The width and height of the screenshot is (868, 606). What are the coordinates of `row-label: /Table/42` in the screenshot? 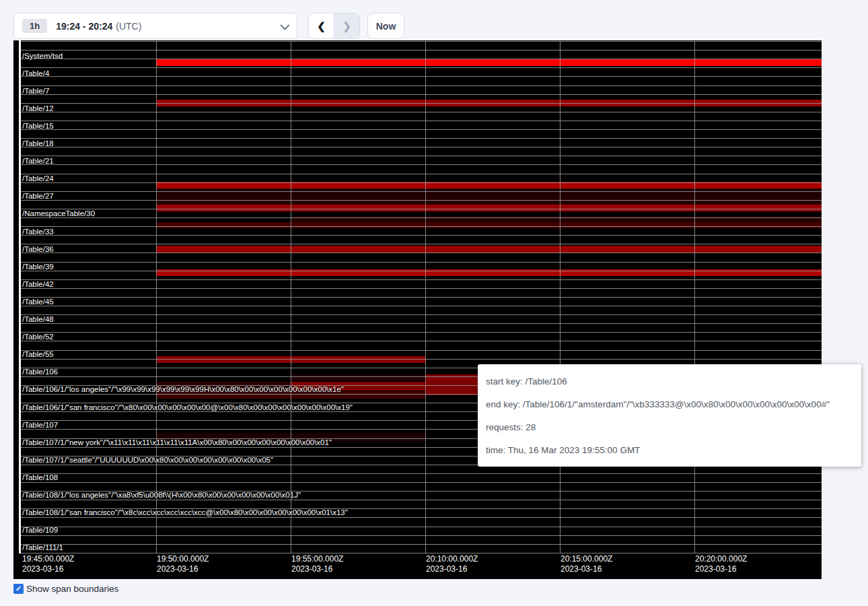 It's located at (38, 284).